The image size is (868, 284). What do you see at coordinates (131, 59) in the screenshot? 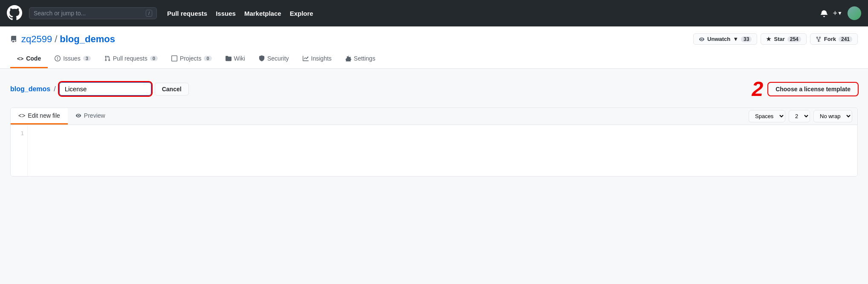
I see `tab-pull-requests: Pull requests 0` at bounding box center [131, 59].